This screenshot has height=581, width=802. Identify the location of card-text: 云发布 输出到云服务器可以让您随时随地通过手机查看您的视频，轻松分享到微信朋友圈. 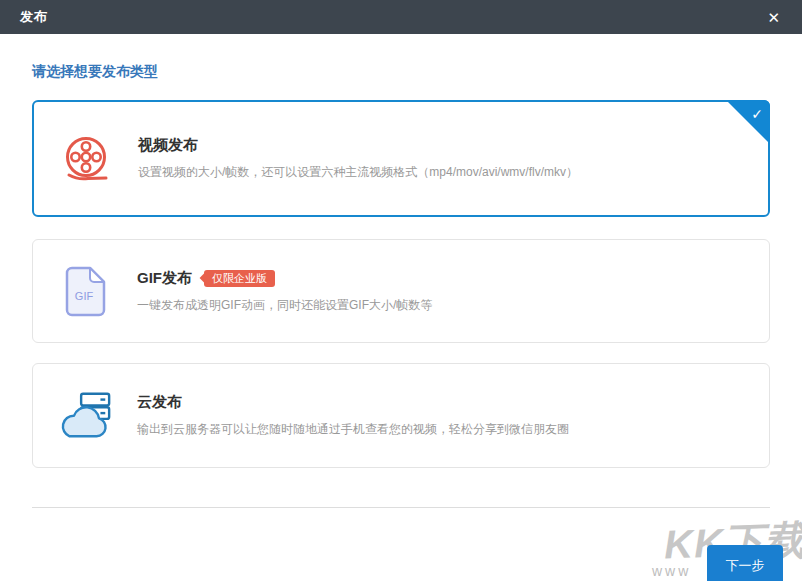
(353, 416).